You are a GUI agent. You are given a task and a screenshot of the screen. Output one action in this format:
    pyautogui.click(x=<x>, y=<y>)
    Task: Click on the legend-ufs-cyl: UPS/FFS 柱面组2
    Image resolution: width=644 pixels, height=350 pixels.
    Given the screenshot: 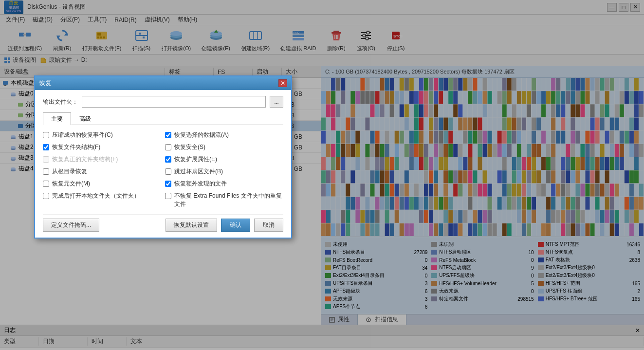 What is the action you would take?
    pyautogui.click(x=589, y=291)
    